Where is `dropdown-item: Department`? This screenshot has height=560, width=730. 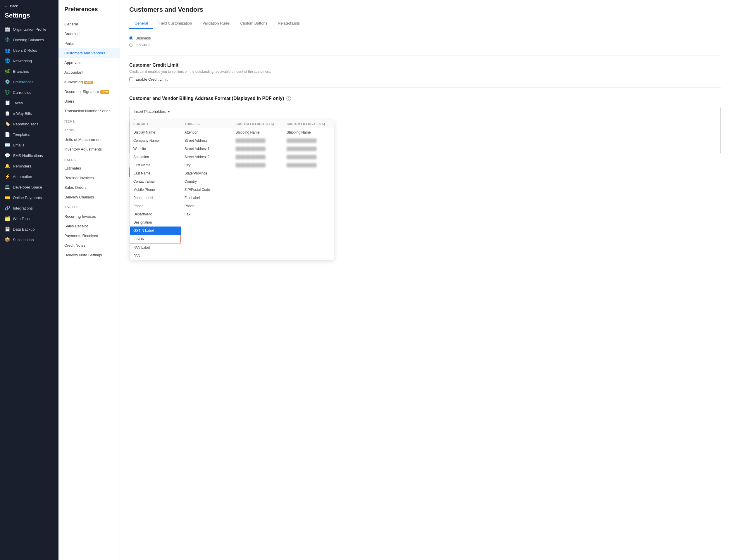
dropdown-item: Department is located at coordinates (155, 214).